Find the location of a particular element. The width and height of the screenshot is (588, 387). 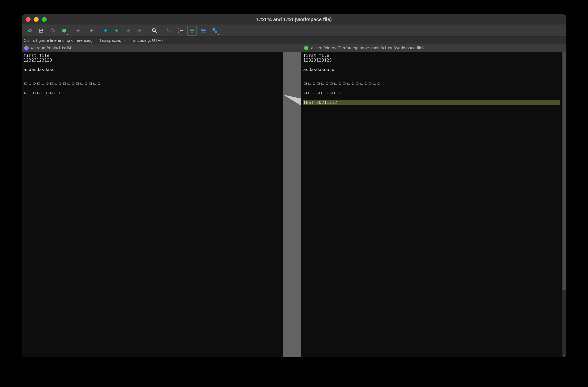

zoom-icon is located at coordinates (44, 19).